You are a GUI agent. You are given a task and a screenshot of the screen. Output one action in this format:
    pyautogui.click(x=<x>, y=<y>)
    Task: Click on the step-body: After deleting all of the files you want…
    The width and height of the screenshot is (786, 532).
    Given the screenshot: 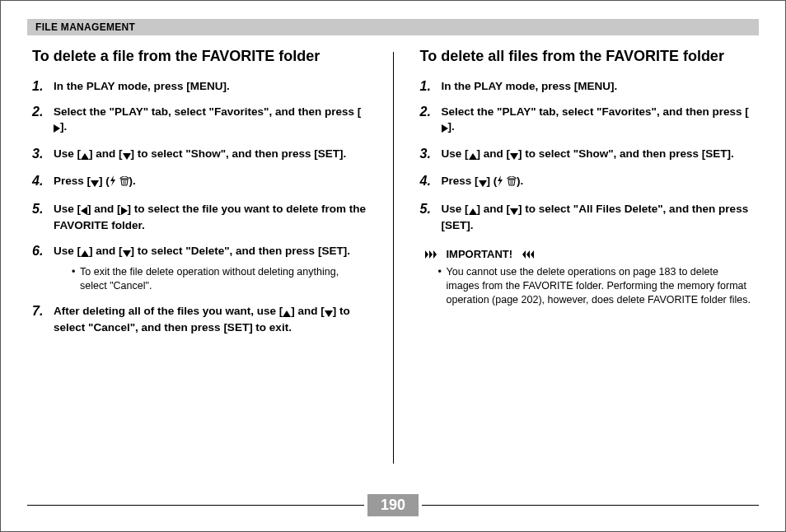 What is the action you would take?
    pyautogui.click(x=210, y=320)
    